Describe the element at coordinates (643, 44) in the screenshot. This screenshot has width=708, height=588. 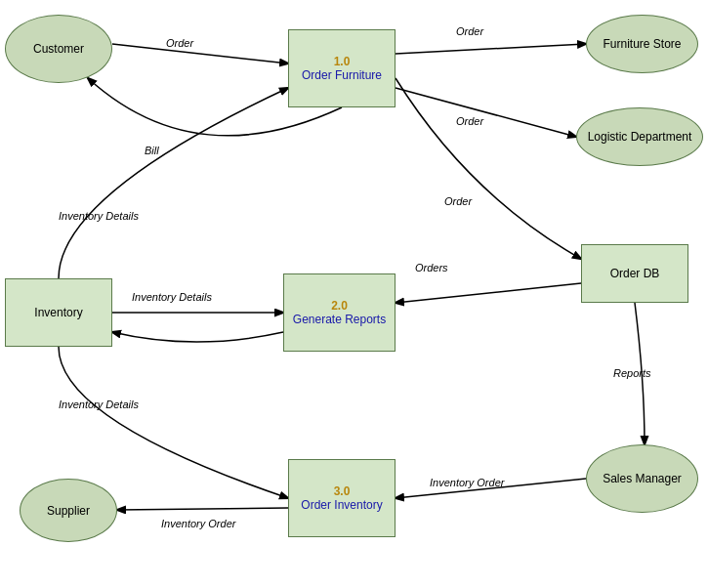
I see `furniture-store-node: Furniture Store` at that location.